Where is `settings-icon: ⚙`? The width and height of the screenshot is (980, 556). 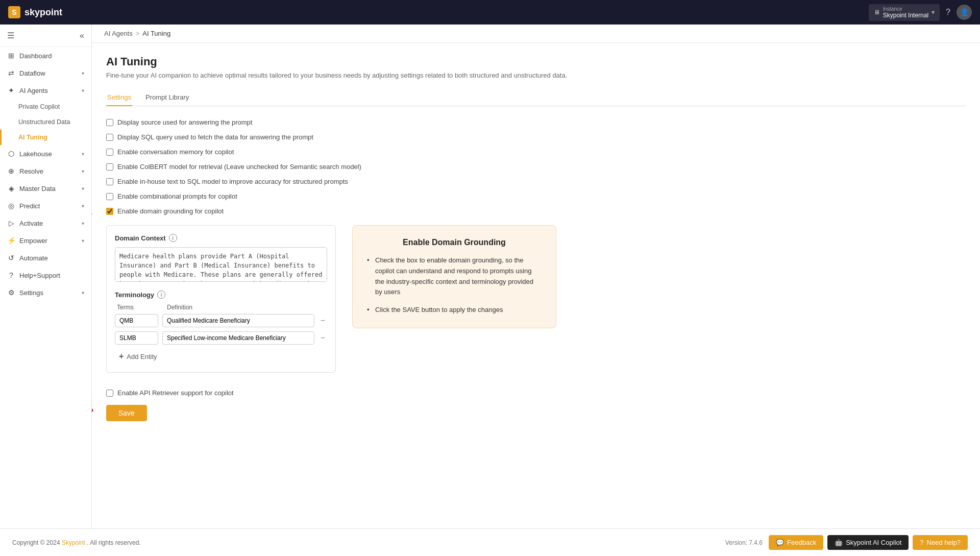 settings-icon: ⚙ is located at coordinates (11, 293).